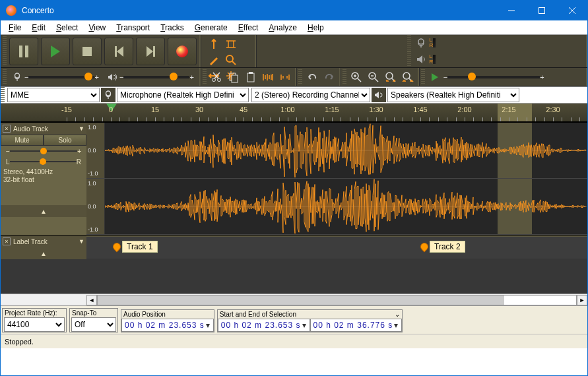 The height and width of the screenshot is (376, 588). What do you see at coordinates (61, 77) in the screenshot?
I see `recording-volume-slider` at bounding box center [61, 77].